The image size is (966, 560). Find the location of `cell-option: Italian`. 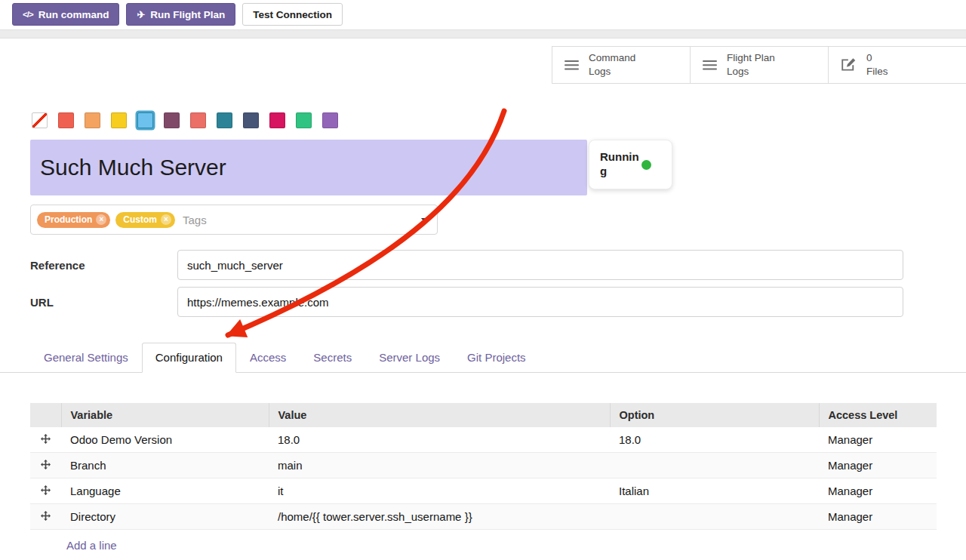

cell-option: Italian is located at coordinates (714, 491).